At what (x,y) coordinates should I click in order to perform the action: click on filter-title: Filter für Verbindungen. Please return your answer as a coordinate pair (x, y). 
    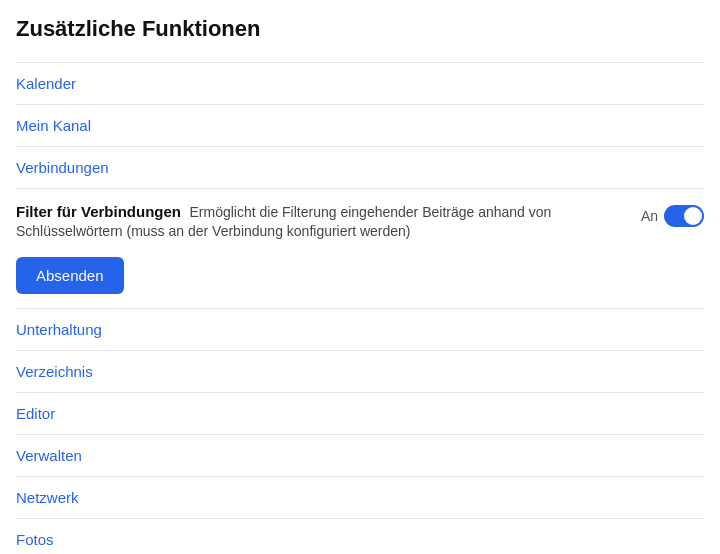
    Looking at the image, I should click on (98, 212).